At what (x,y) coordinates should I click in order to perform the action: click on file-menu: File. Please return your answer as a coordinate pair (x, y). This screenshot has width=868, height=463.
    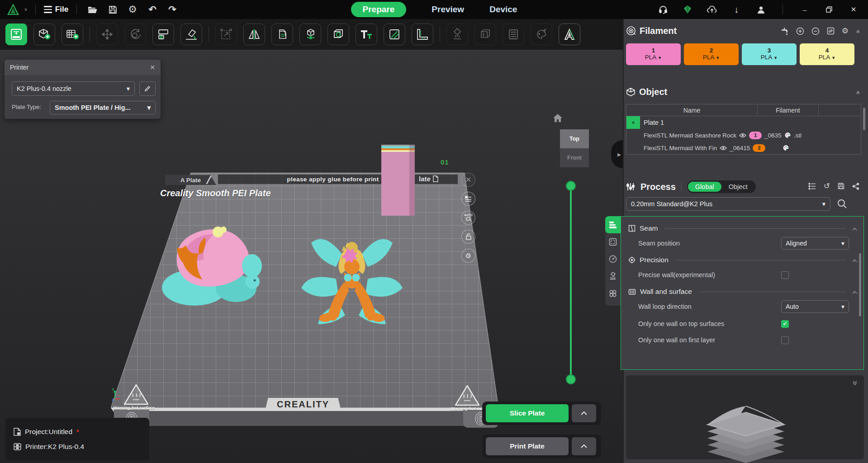
    Looking at the image, I should click on (56, 9).